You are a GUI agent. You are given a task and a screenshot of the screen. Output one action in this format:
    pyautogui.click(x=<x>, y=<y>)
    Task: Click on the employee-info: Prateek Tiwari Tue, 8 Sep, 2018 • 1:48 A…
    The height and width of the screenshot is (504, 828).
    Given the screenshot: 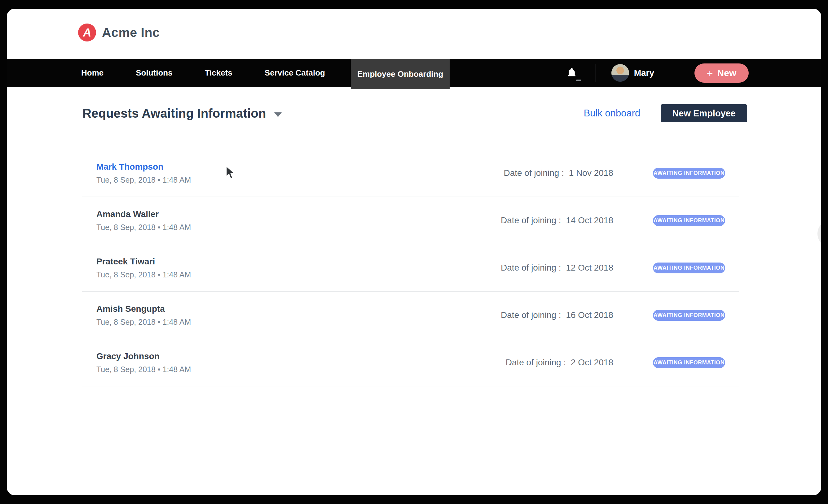 What is the action you would take?
    pyautogui.click(x=298, y=268)
    